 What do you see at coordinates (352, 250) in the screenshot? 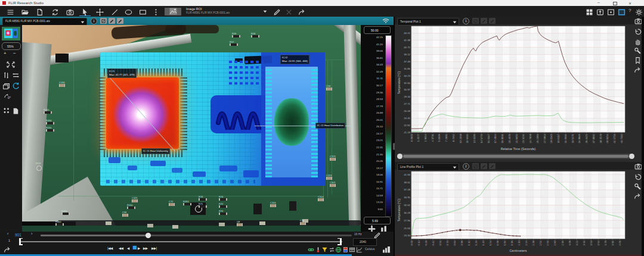
I see `table-icon` at bounding box center [352, 250].